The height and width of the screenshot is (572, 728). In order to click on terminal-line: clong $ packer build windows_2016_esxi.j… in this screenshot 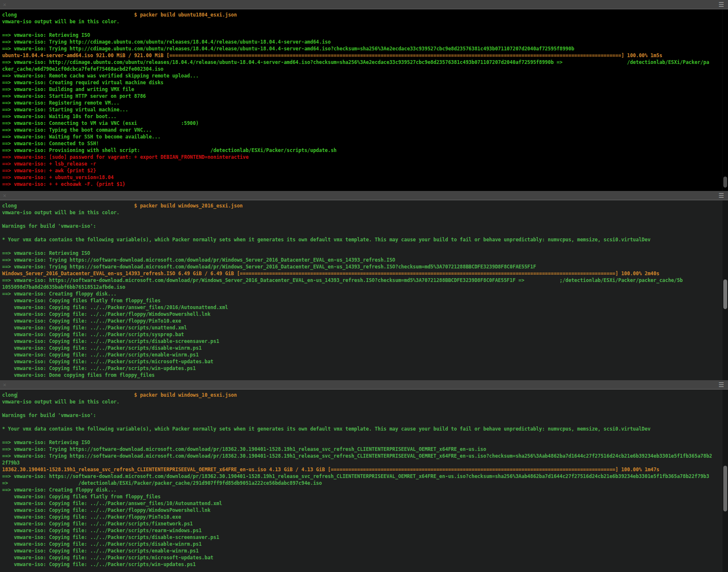, I will do `click(365, 206)`.